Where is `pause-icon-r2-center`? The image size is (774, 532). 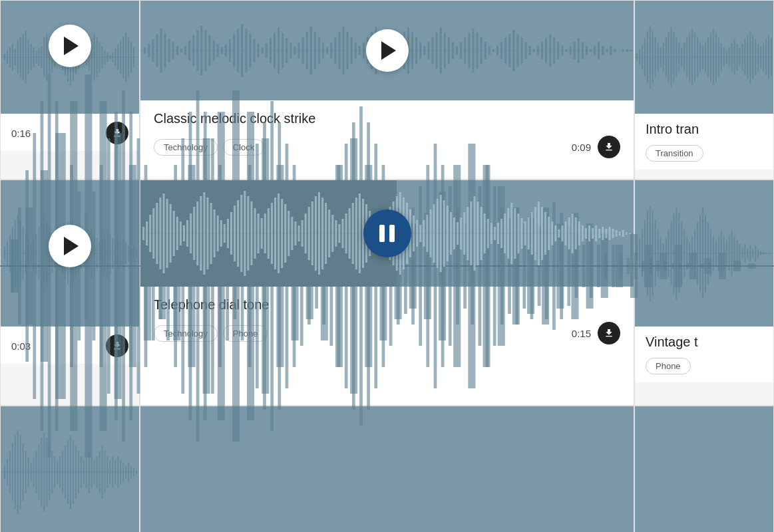 pause-icon-r2-center is located at coordinates (387, 233).